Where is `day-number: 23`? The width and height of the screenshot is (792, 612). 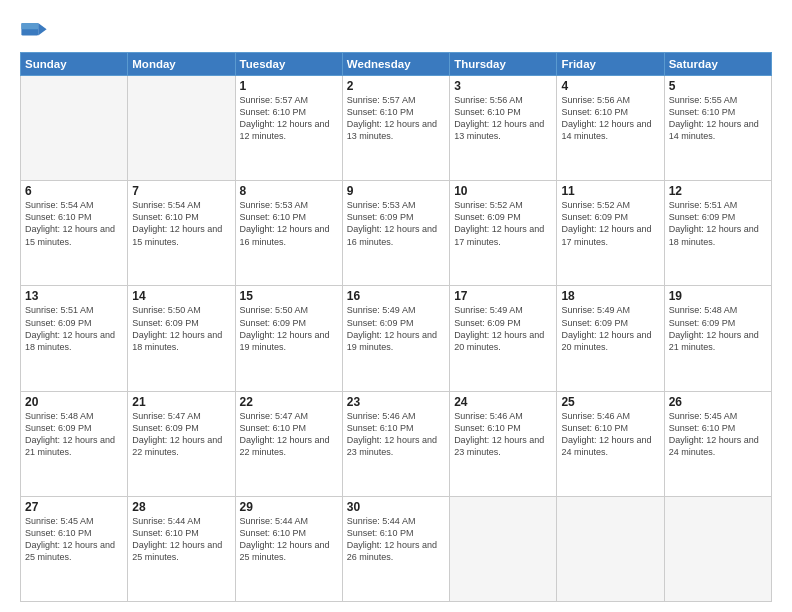
day-number: 23 is located at coordinates (396, 402).